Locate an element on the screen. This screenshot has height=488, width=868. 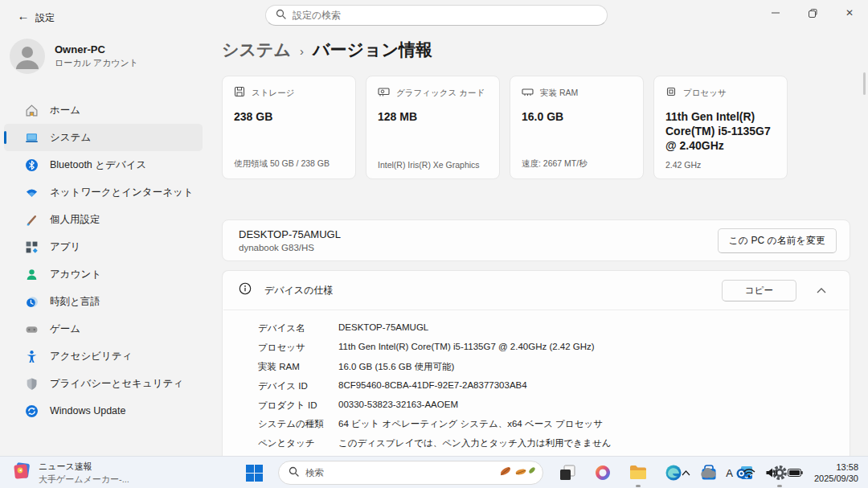
sidebar-item-network-internet: ネットワークとインターネット is located at coordinates (103, 192).